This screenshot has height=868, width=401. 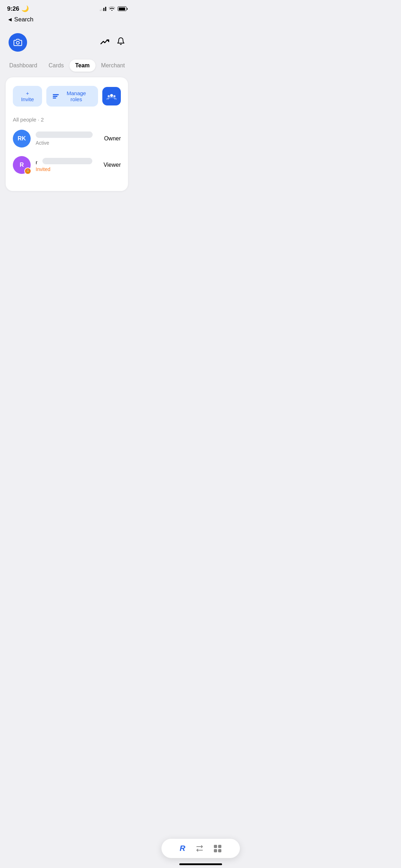 I want to click on status-time: 9:26 🌙, so click(x=18, y=9).